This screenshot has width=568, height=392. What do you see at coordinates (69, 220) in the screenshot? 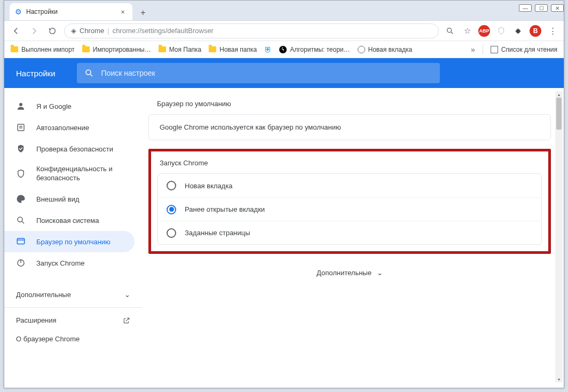
I see `sidebar-item-search-engine: Поисковая система` at bounding box center [69, 220].